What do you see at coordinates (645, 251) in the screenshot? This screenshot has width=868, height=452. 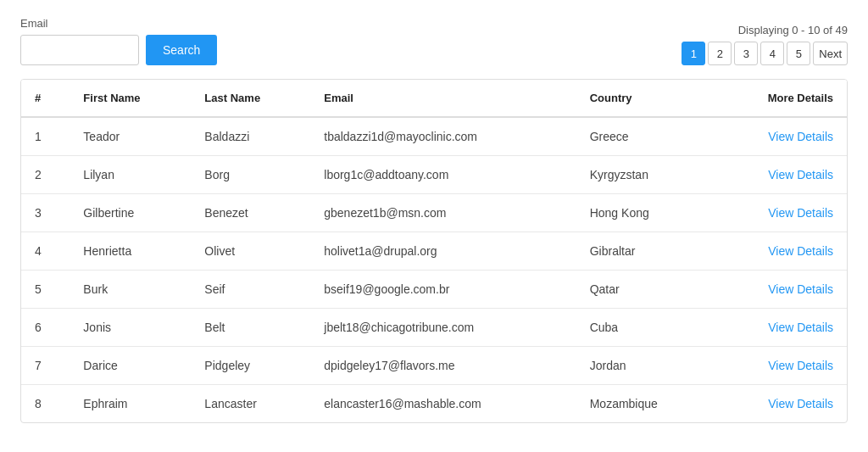 I see `cell-country: Gibraltar` at bounding box center [645, 251].